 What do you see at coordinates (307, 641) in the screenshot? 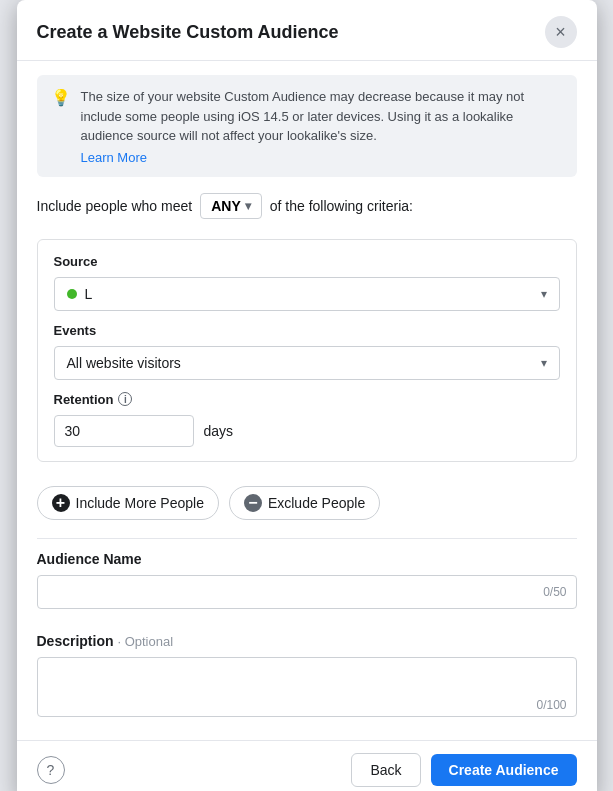
I see `description-label: Description · Optional` at bounding box center [307, 641].